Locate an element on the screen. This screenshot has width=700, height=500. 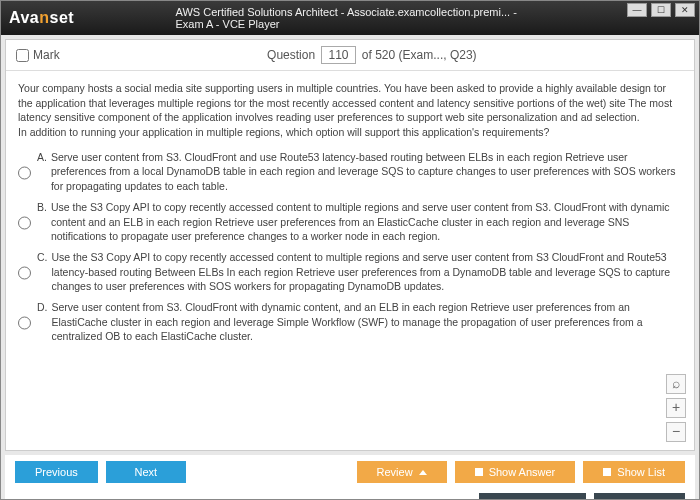
option-b: B. Use the S3 Copy API to copy recently … is located at coordinates (350, 222).